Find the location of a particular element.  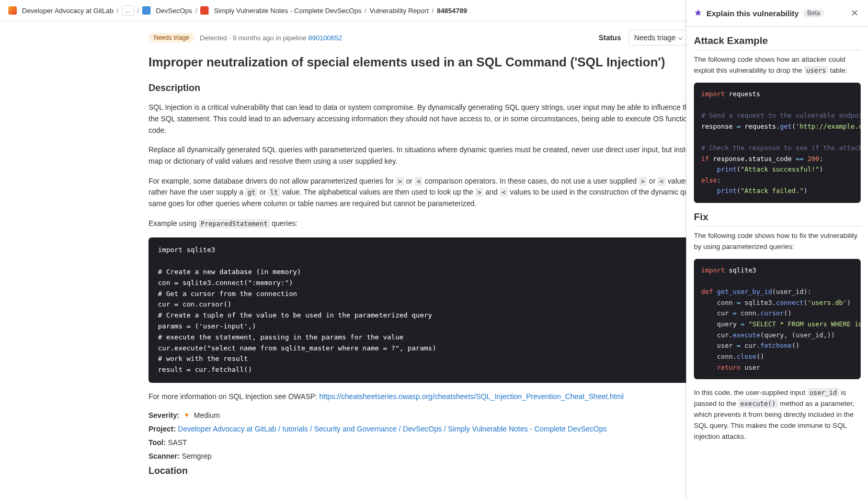

description-p2: Replace all dynamically generated SQL qu… is located at coordinates (434, 156).